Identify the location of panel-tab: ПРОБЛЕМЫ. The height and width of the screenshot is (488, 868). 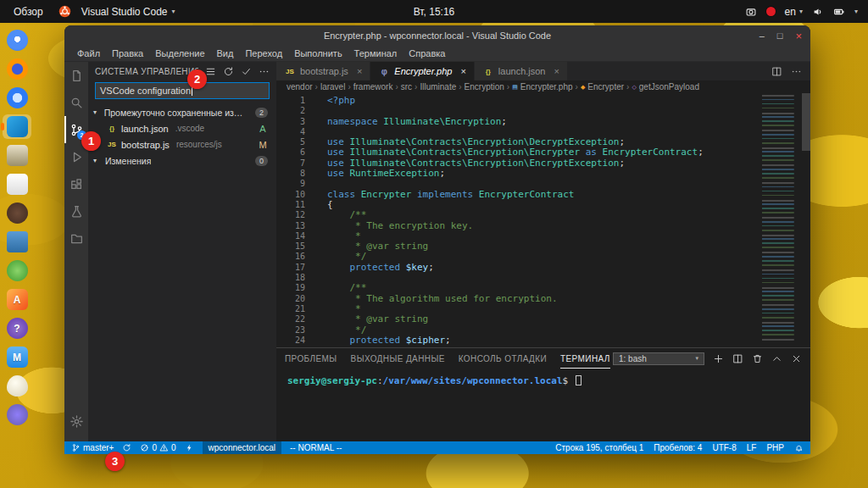
(311, 358).